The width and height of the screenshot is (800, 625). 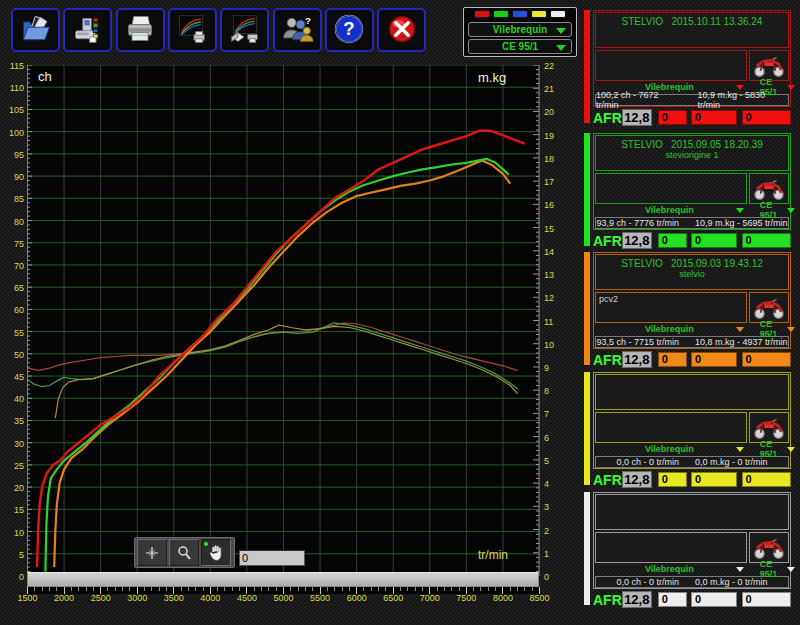 I want to click on run-card: STELVIO 2015.09.05 18.20.39steviorigine …, so click(x=692, y=191).